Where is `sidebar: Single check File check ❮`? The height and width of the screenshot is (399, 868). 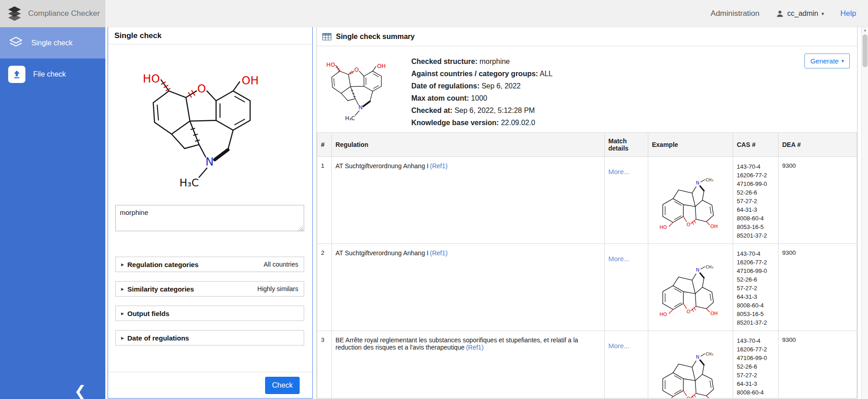 sidebar: Single check File check ❮ is located at coordinates (53, 213).